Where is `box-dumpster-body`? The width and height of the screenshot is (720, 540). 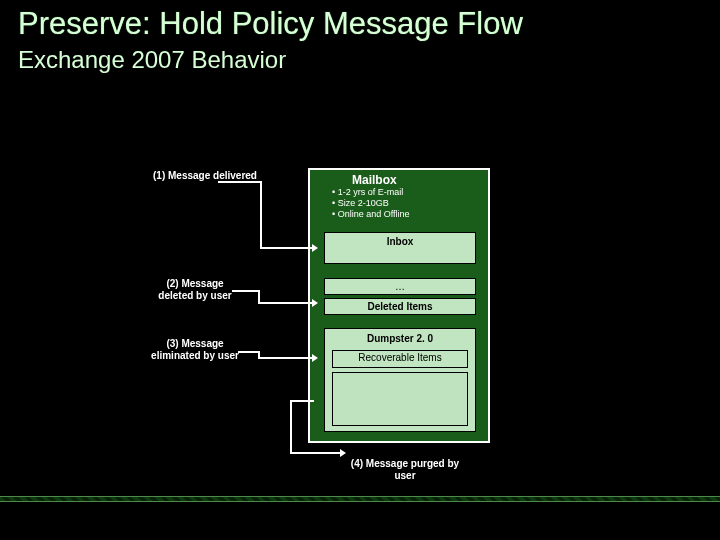
box-dumpster-body is located at coordinates (400, 399).